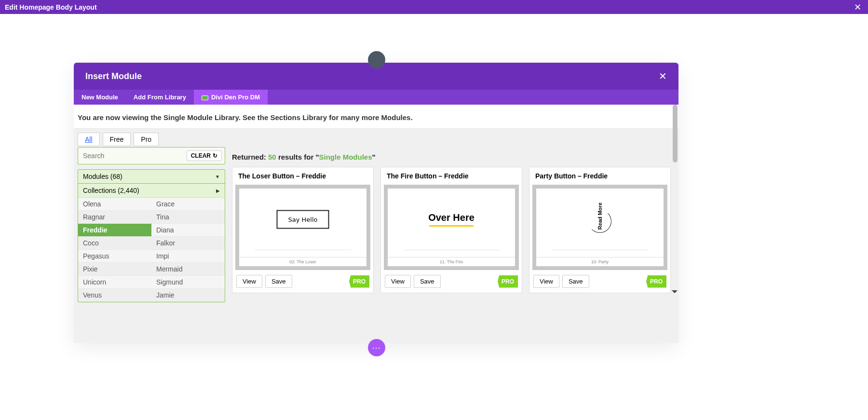  I want to click on clear-search-button: CLEAR↻, so click(204, 156).